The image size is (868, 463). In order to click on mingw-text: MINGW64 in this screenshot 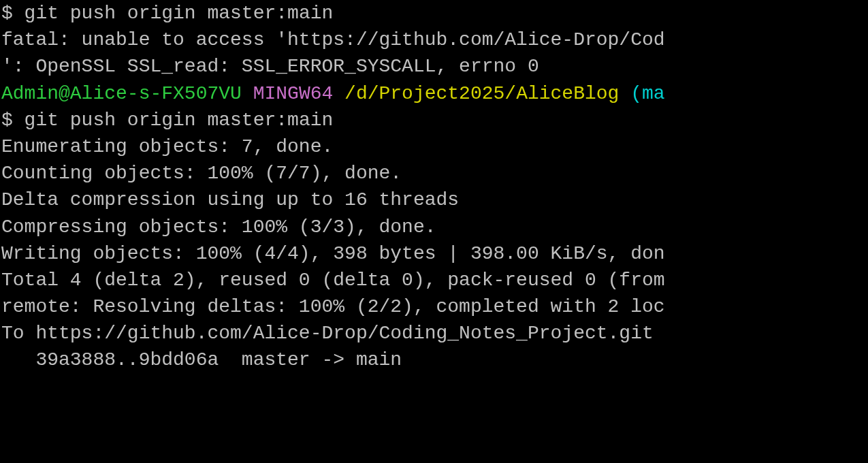, I will do `click(299, 94)`.